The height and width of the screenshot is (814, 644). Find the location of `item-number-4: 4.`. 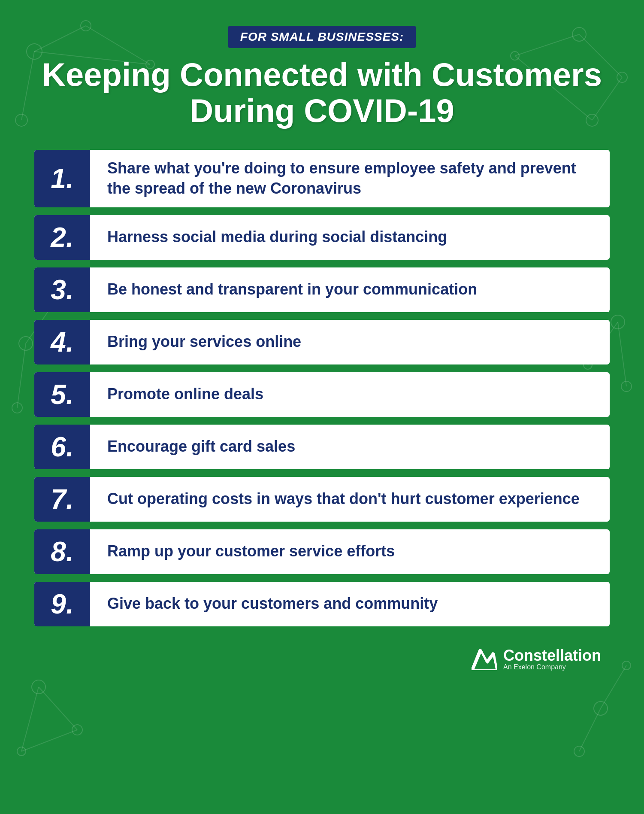

item-number-4: 4. is located at coordinates (62, 342).